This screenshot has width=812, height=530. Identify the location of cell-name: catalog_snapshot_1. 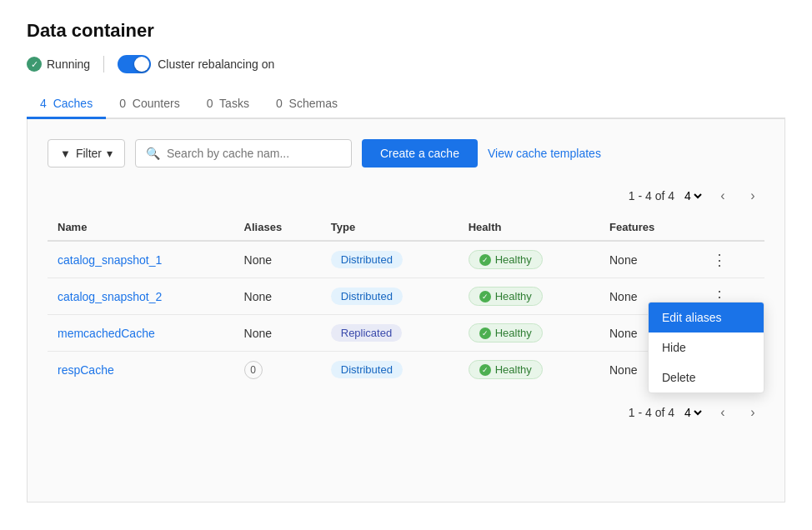
(141, 260).